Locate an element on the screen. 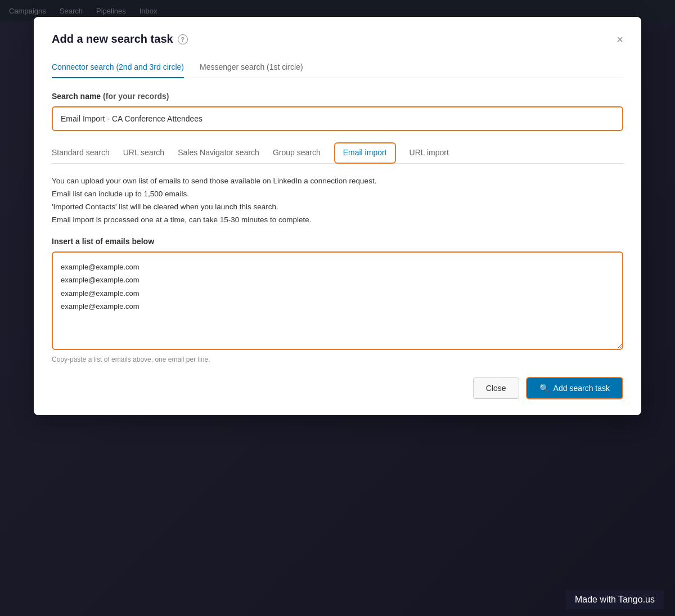 Image resolution: width=675 pixels, height=616 pixels. watermark: Made with Tango.us is located at coordinates (615, 600).